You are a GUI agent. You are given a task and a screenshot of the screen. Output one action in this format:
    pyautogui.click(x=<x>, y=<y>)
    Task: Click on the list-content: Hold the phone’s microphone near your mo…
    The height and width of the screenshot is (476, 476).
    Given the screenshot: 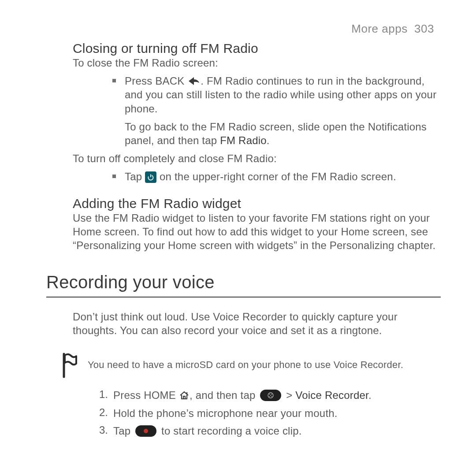 What is the action you would take?
    pyautogui.click(x=226, y=413)
    